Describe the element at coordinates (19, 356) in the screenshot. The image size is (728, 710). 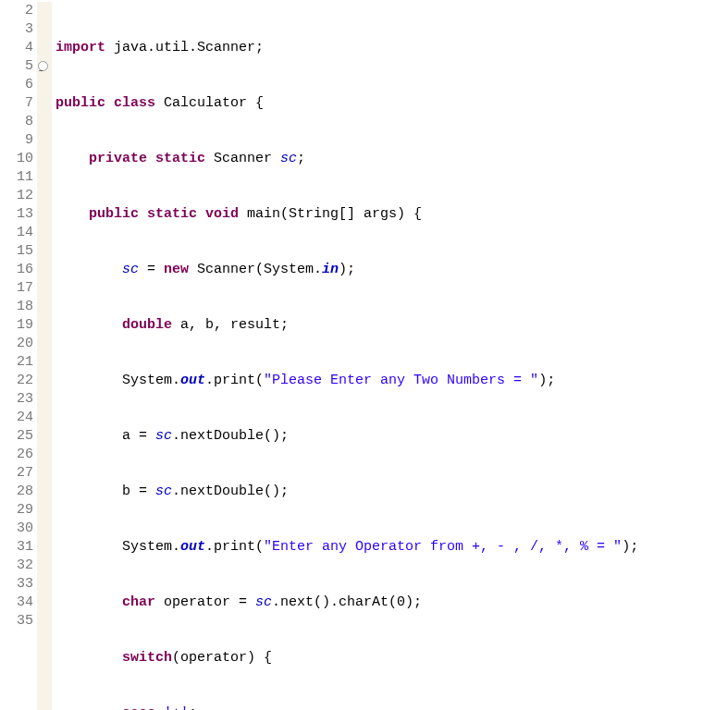
I see `line-number-gutter: 2 3 4 5 6 7 8 9 10 11 12 13 14 15 16 17 …` at that location.